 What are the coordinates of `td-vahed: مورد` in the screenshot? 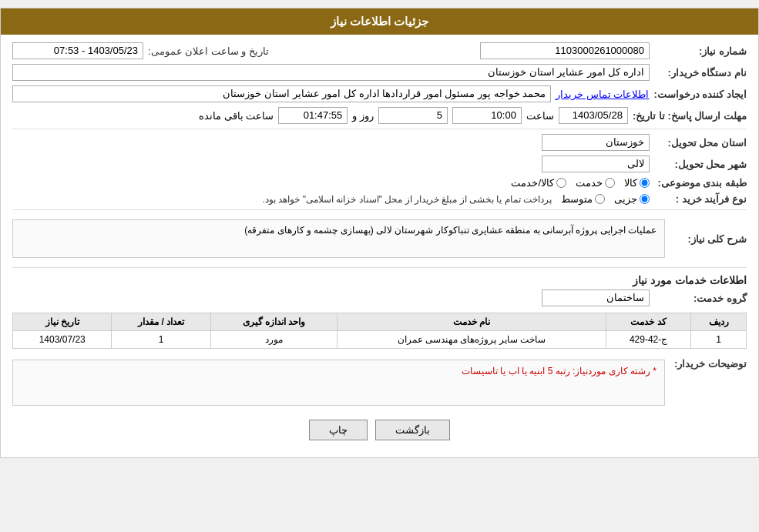 It's located at (274, 340).